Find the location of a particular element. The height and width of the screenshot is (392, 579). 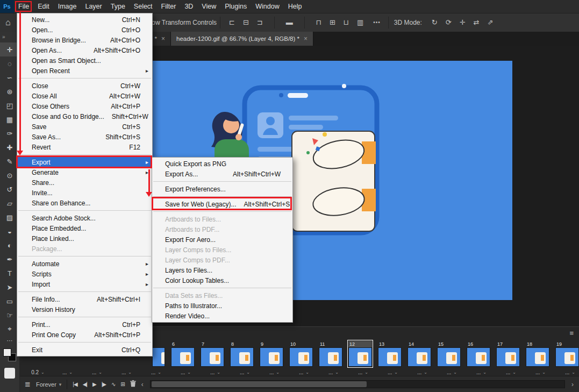

scale-3d-icon: ⇗ is located at coordinates (490, 23).